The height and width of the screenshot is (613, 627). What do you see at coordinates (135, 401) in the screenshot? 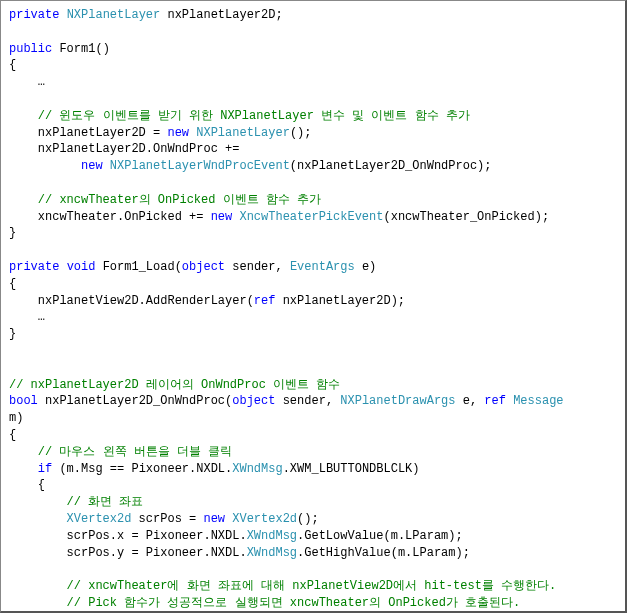
I see `code-token: nxPlanetLayer2D_OnWndProc(` at bounding box center [135, 401].